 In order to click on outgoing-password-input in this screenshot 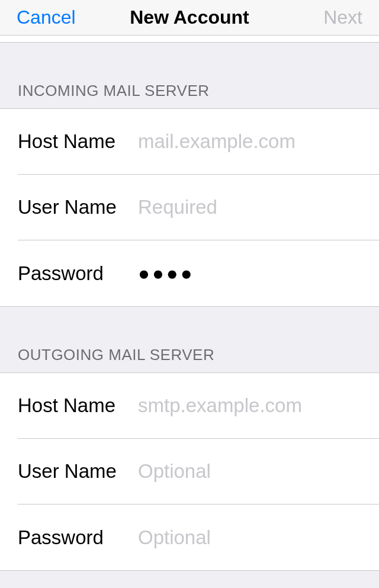, I will do `click(256, 538)`.